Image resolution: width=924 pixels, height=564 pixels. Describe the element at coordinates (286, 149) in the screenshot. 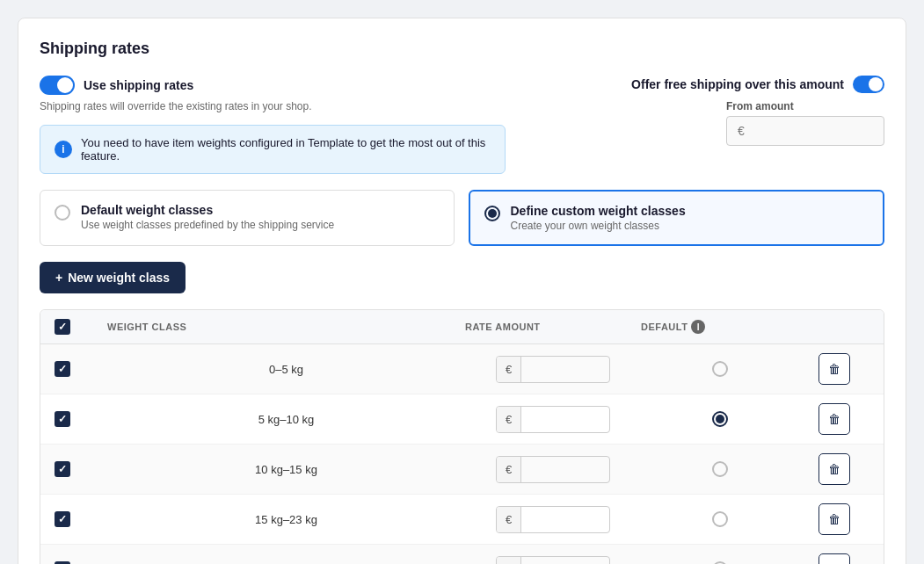

I see `info-text: You need to have item weights configured…` at that location.